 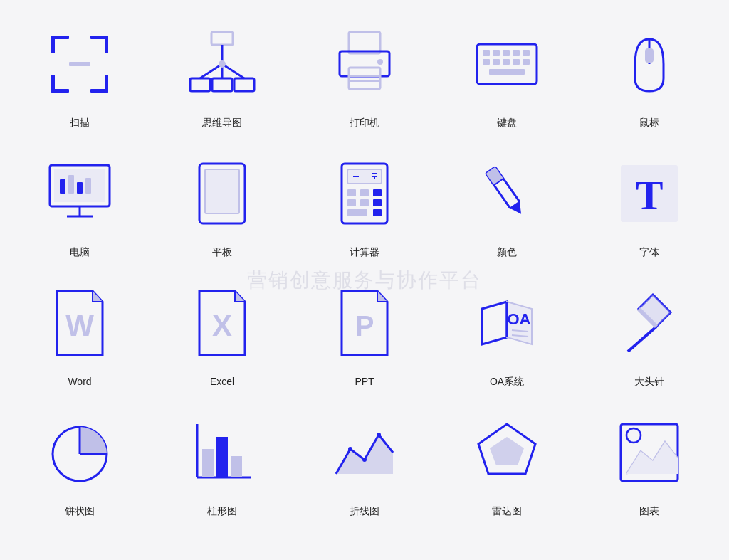 I want to click on icon-item-color: 颜色, so click(x=507, y=205).